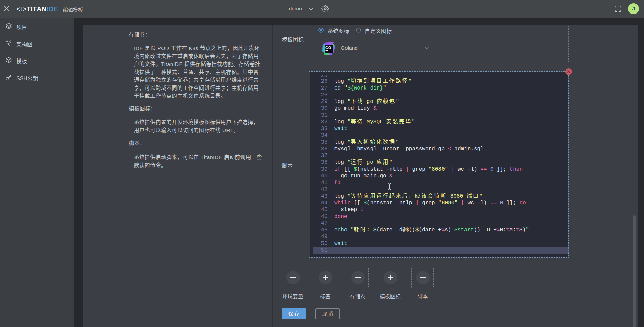  What do you see at coordinates (328, 48) in the screenshot?
I see `svg-text: GO` at bounding box center [328, 48].